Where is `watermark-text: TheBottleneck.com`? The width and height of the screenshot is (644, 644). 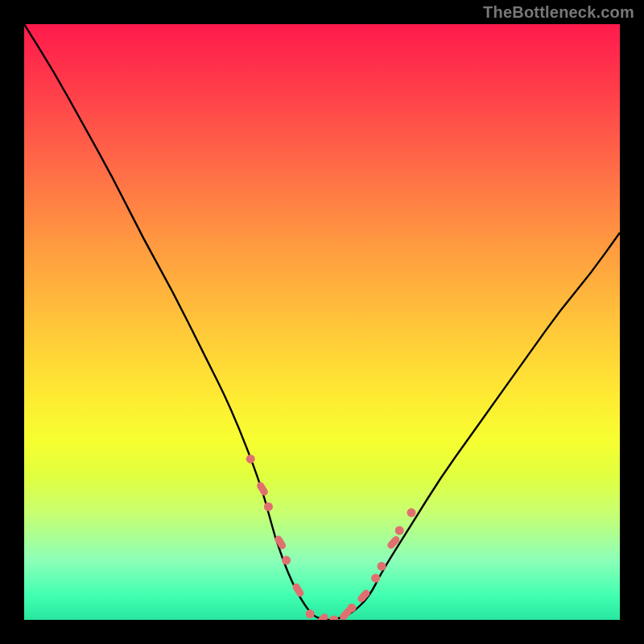
watermark-text: TheBottleneck.com is located at coordinates (559, 13).